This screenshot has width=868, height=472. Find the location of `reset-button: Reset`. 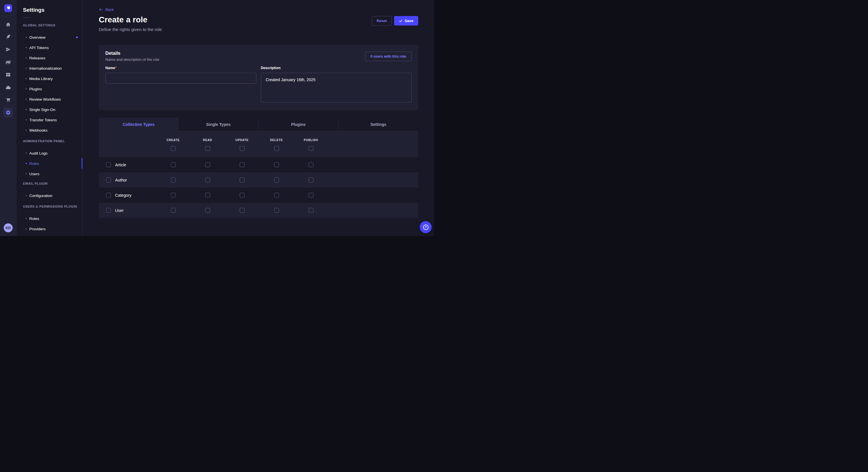

reset-button: Reset is located at coordinates (381, 21).